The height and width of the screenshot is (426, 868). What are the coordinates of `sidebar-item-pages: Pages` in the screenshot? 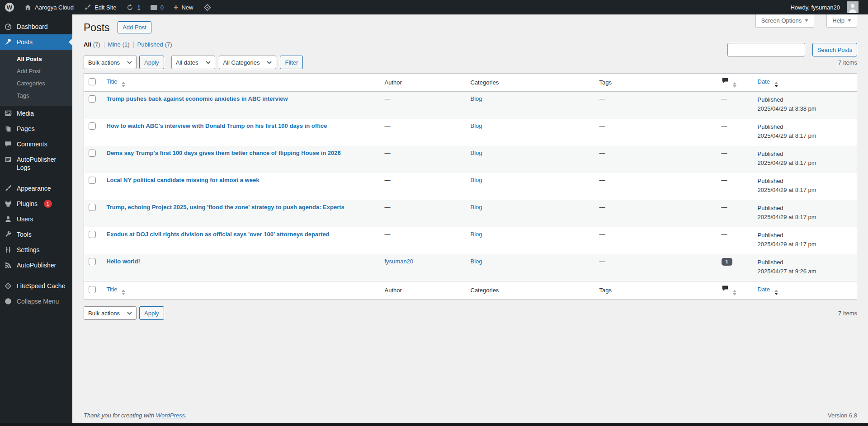 It's located at (36, 129).